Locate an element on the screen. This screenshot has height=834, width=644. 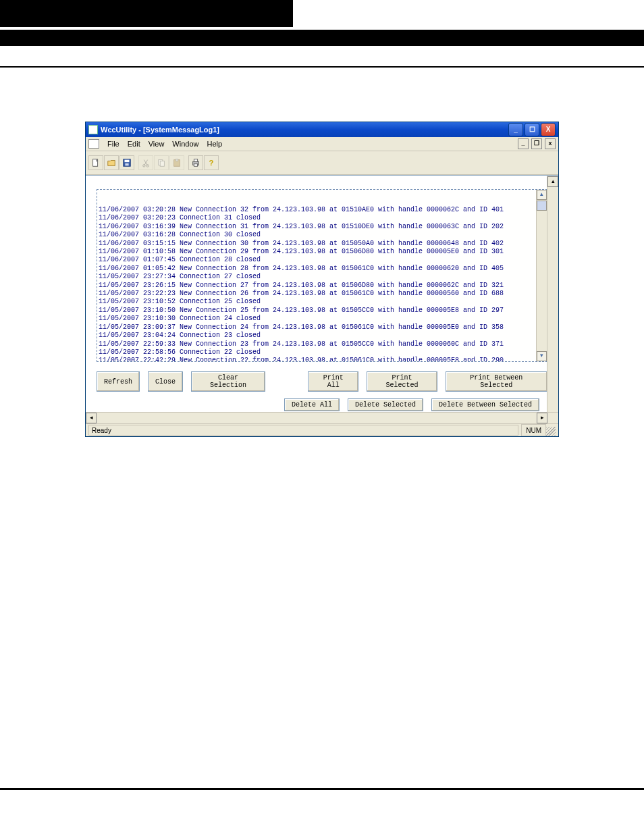
copy-icon is located at coordinates (161, 163).